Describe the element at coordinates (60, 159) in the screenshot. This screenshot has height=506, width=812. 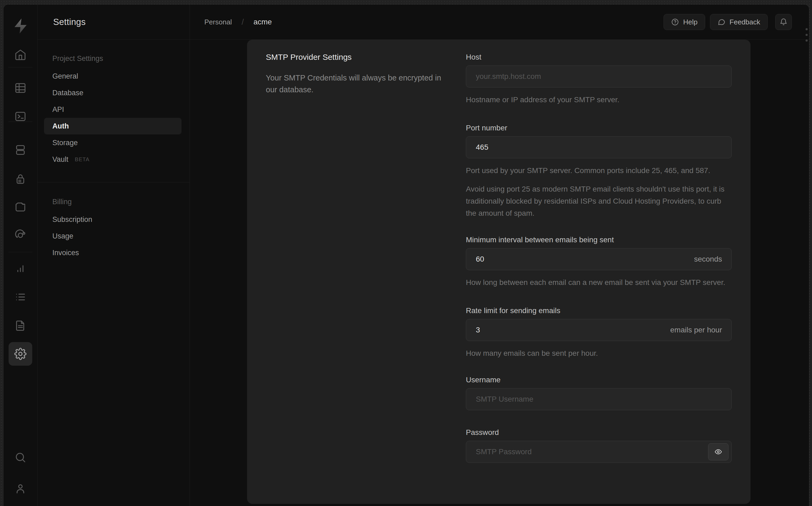
I see `sidebar-item-label: Vault` at that location.